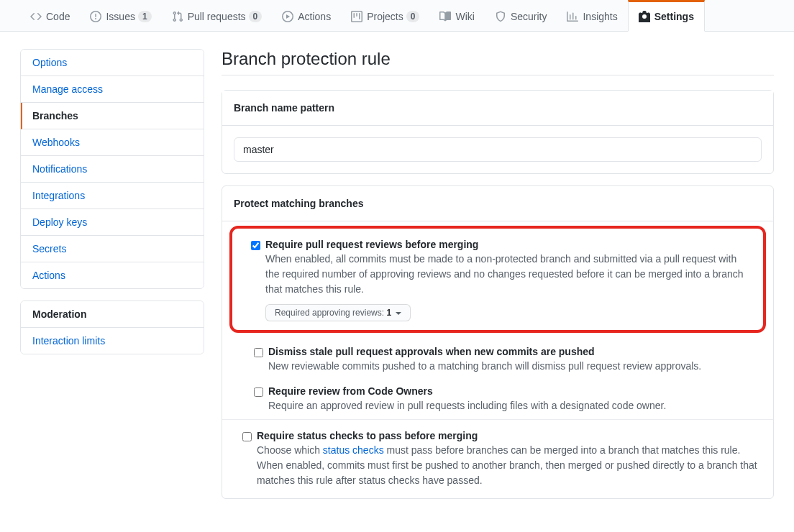 This screenshot has height=532, width=794. What do you see at coordinates (465, 17) in the screenshot?
I see `tab-wiki-label: Wiki` at bounding box center [465, 17].